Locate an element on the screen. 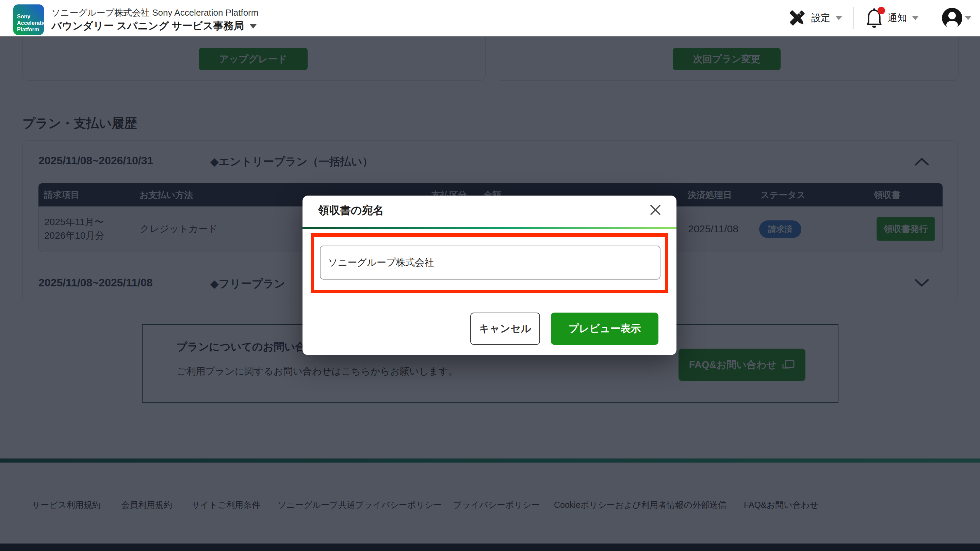 Image resolution: width=980 pixels, height=551 pixels. receipt-name-input is located at coordinates (490, 262).